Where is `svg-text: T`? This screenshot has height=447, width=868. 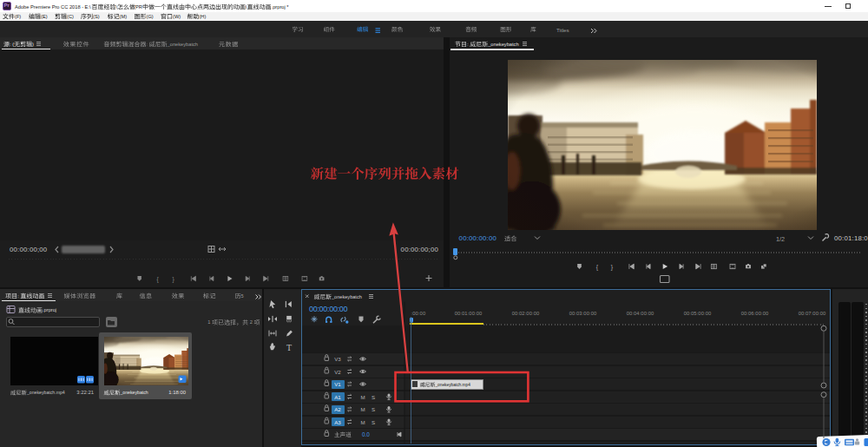
svg-text: T is located at coordinates (289, 347).